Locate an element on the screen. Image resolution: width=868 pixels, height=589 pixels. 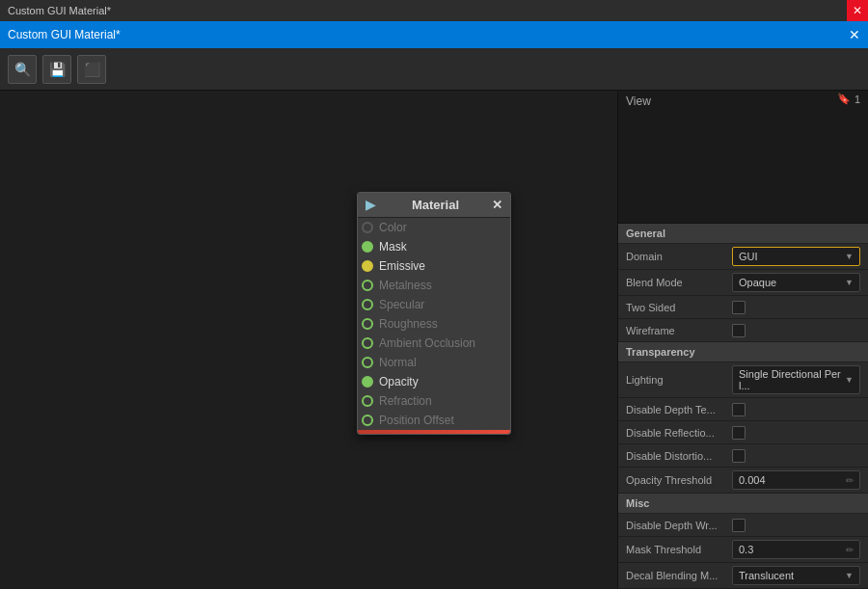
node-arrow-icon: ▶ is located at coordinates (370, 204).